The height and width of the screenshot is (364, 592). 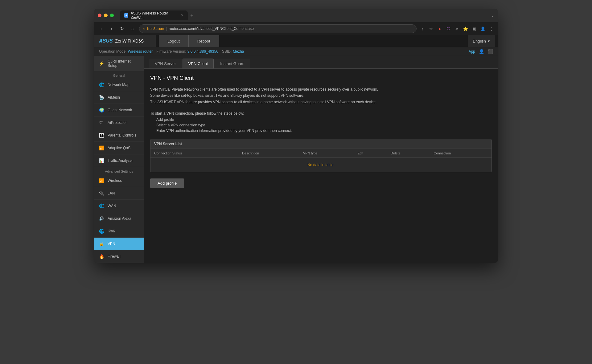 I want to click on extension-icon-3: ∞, so click(x=457, y=29).